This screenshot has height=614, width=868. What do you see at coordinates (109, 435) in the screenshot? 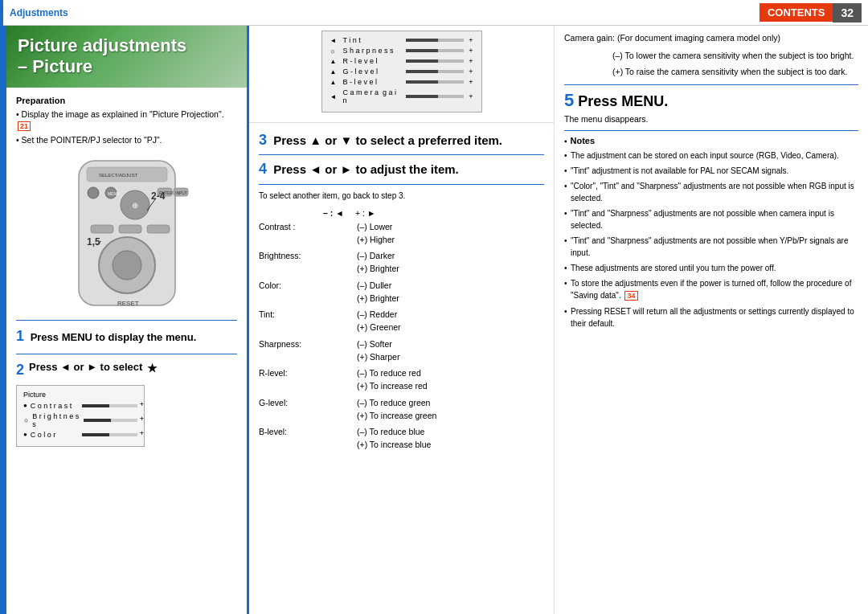
I see `color-slider` at bounding box center [109, 435].